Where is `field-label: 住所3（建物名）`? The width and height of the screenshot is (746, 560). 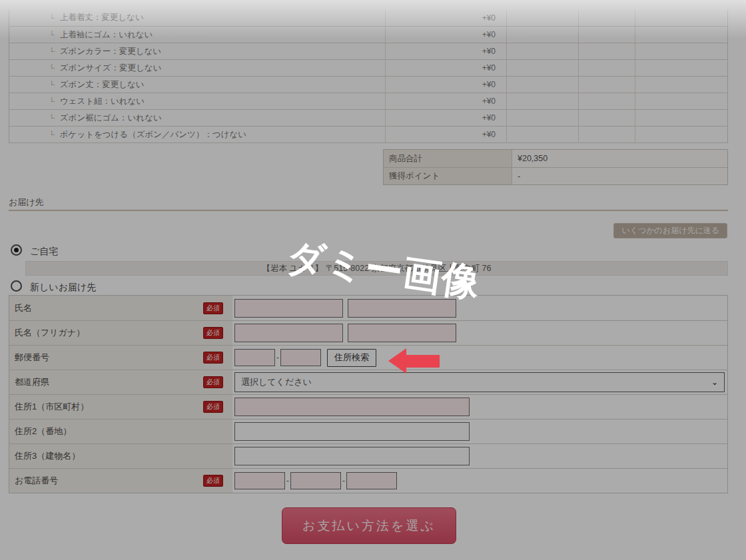 field-label: 住所3（建物名） is located at coordinates (47, 456).